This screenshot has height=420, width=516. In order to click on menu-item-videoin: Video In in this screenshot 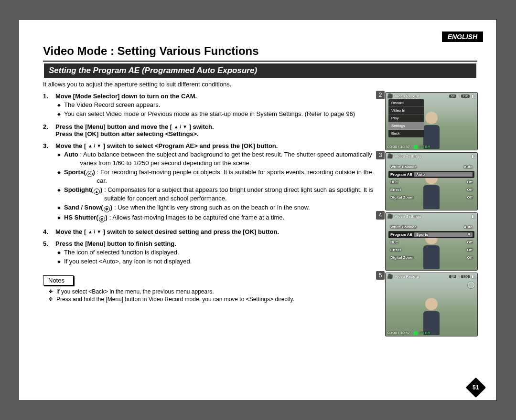, I will do `click(406, 111)`.